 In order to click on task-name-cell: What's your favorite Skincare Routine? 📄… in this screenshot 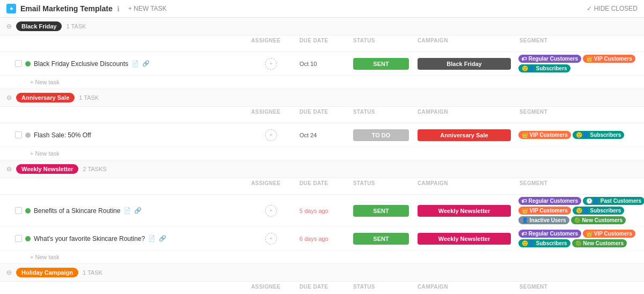, I will do `click(123, 239)`.